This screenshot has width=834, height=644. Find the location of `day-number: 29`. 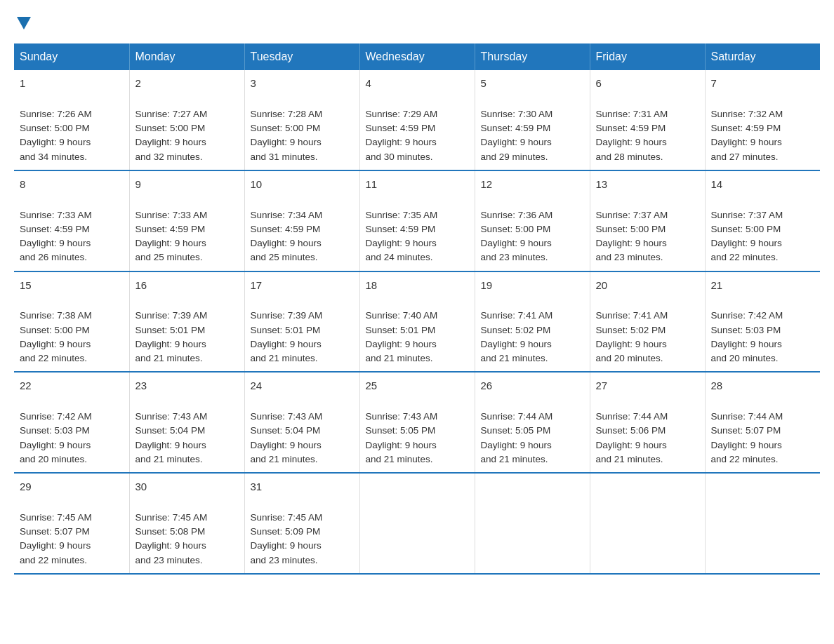

day-number: 29 is located at coordinates (72, 487).